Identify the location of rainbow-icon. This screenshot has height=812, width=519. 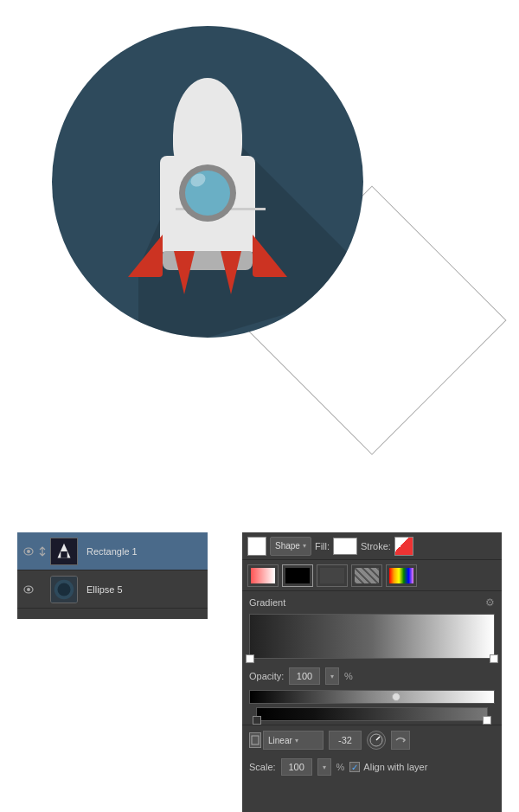
(401, 576).